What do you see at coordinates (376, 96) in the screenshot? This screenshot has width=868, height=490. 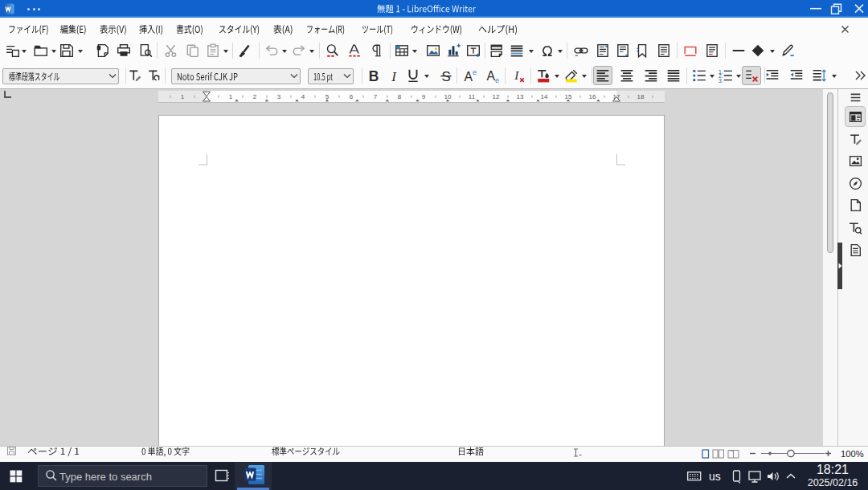 I see `svg-text: 7` at bounding box center [376, 96].